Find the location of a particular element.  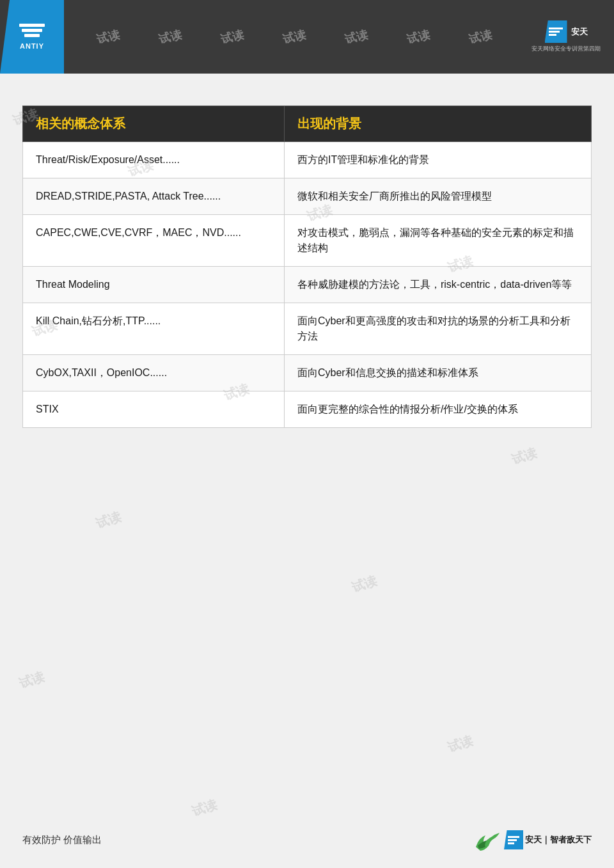

header-wm-6: 试读 is located at coordinates (418, 36).